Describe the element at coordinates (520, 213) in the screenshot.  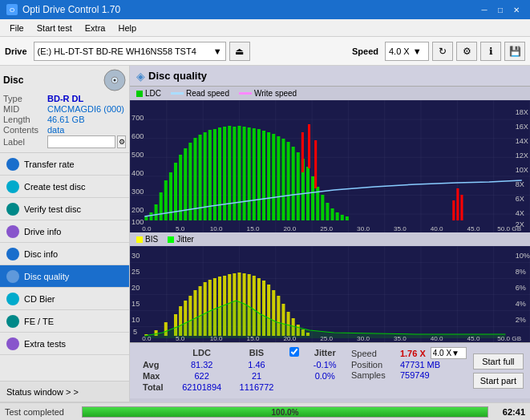
I see `svg-text: 4X` at that location.